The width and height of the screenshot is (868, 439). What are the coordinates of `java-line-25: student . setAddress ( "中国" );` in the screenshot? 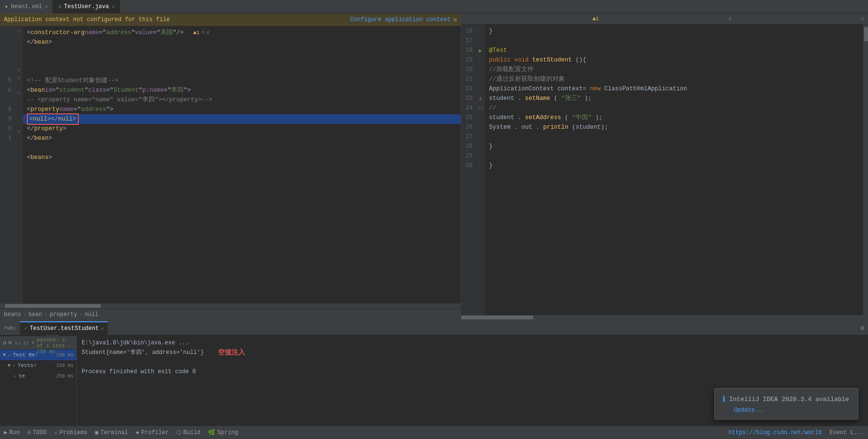 It's located at (674, 118).